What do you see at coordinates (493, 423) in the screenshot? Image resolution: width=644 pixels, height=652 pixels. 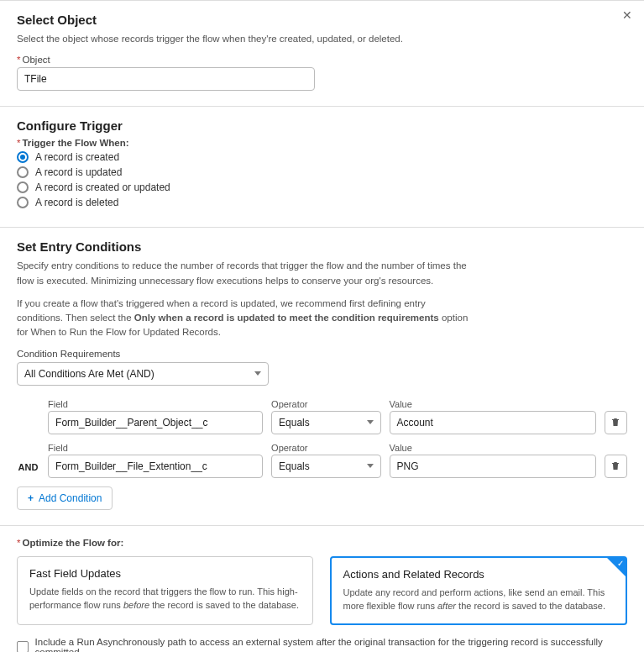 I see `value-input: Account` at bounding box center [493, 423].